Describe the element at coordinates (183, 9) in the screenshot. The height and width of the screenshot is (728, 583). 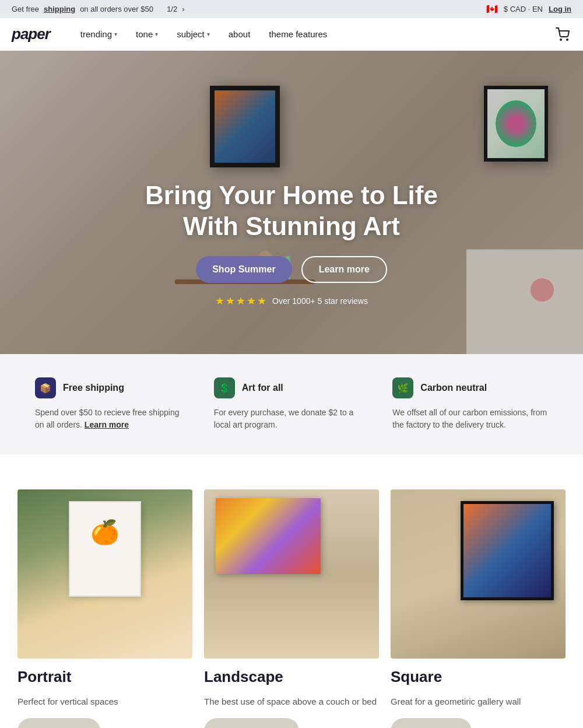
I see `next-icon: ›` at that location.